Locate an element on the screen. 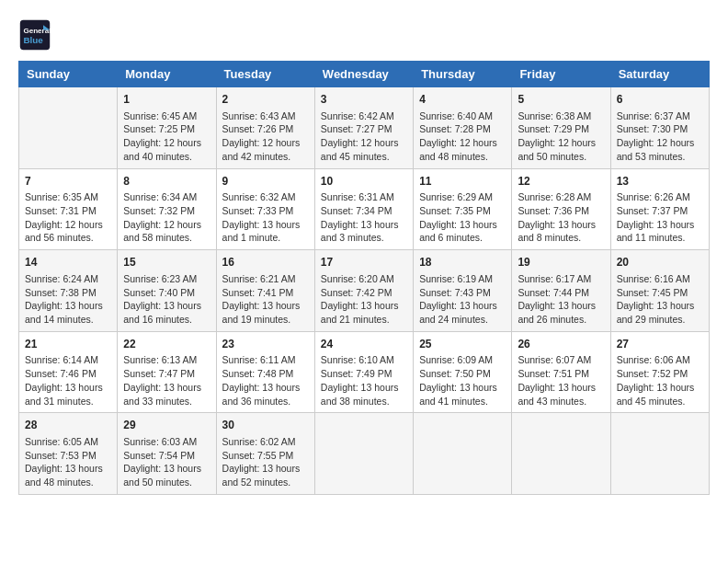 The width and height of the screenshot is (728, 563). calendar-cell: 24Sunrise: 6:10 AM Sunset: 7:49 PM Dayli… is located at coordinates (364, 372).